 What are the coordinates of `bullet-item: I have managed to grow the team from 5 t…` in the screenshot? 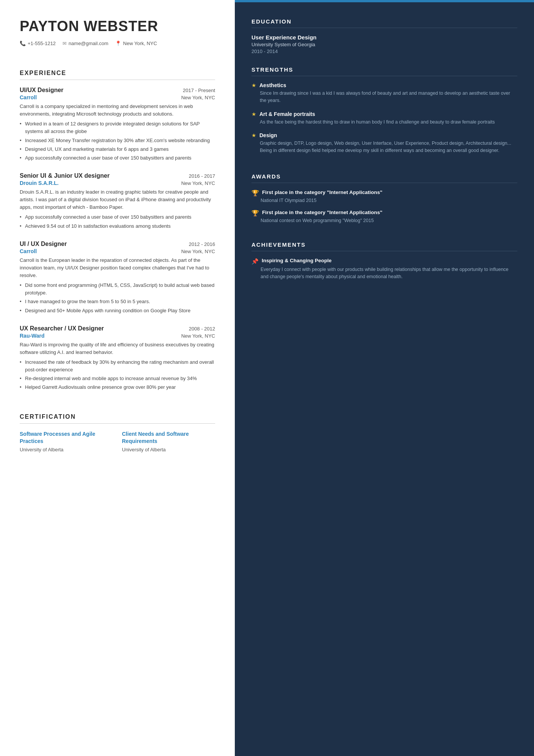 It's located at (117, 302).